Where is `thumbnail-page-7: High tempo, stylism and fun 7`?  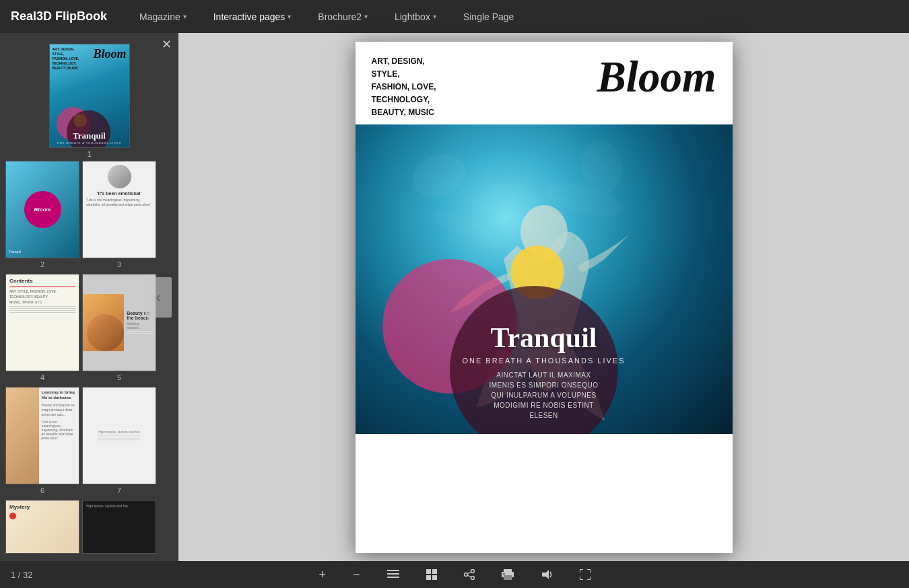 thumbnail-page-7: High tempo, stylism and fun 7 is located at coordinates (119, 441).